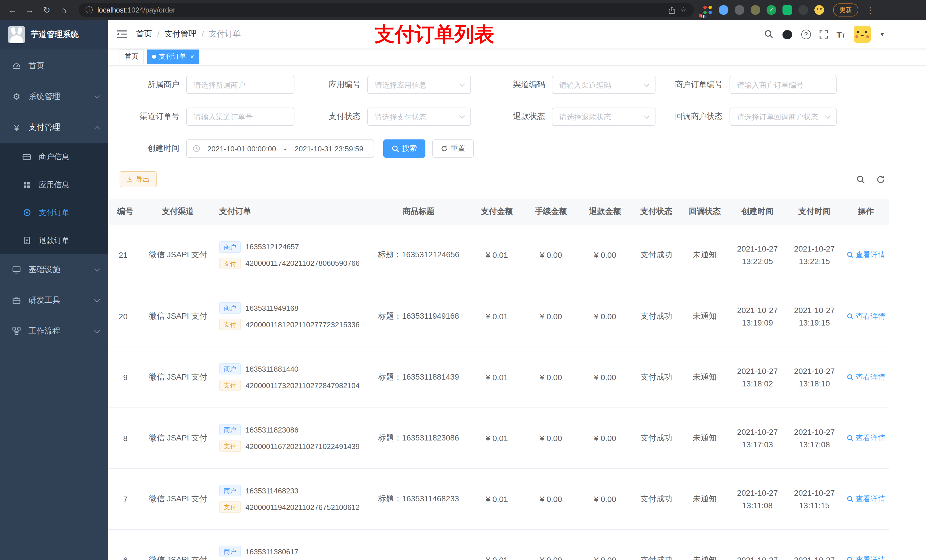  What do you see at coordinates (54, 240) in the screenshot?
I see `sidebar-item-refund-order: 退款订单` at bounding box center [54, 240].